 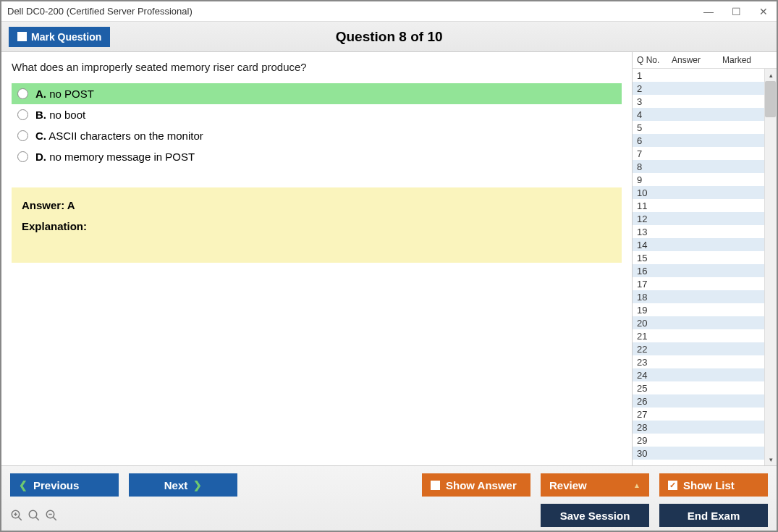 I want to click on show-list-label: Show List, so click(x=709, y=485).